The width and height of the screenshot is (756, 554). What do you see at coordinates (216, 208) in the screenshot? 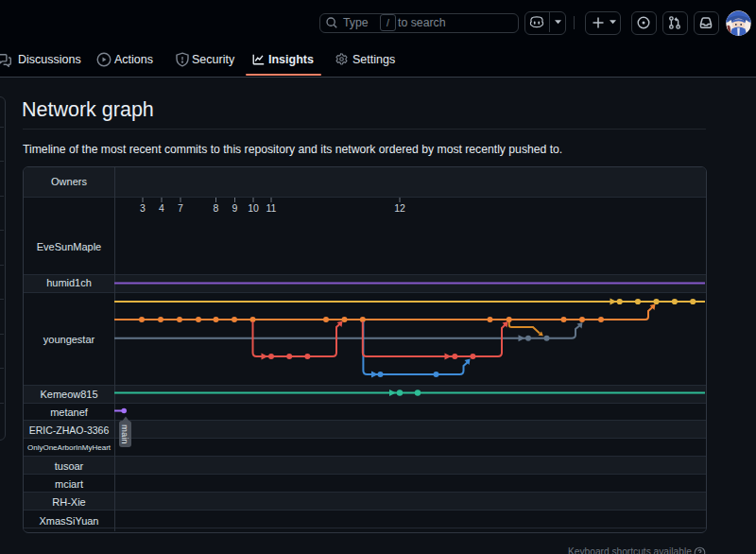
I see `svg-text: 8` at bounding box center [216, 208].